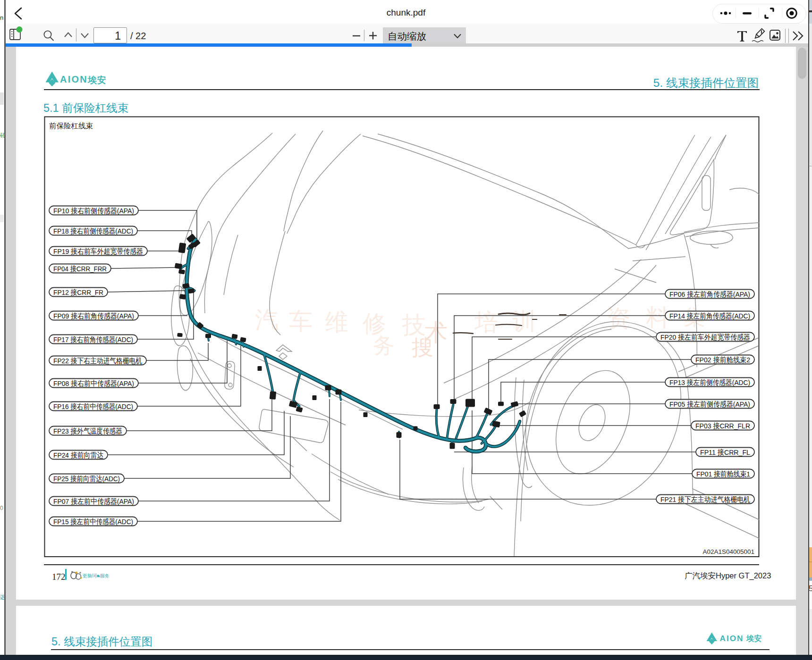 The image size is (812, 660). Describe the element at coordinates (301, 321) in the screenshot. I see `svg-text: 车` at that location.